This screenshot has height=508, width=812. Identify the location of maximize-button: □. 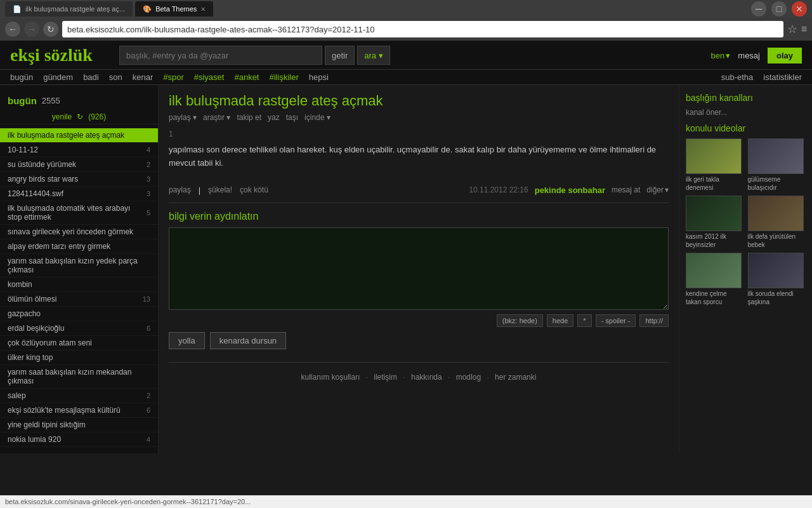
(779, 9).